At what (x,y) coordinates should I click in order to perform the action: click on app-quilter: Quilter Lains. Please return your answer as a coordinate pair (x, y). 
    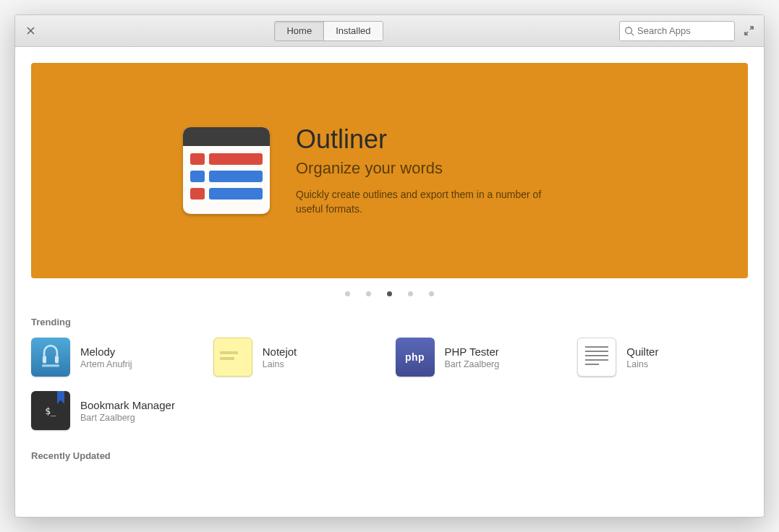
    Looking at the image, I should click on (663, 357).